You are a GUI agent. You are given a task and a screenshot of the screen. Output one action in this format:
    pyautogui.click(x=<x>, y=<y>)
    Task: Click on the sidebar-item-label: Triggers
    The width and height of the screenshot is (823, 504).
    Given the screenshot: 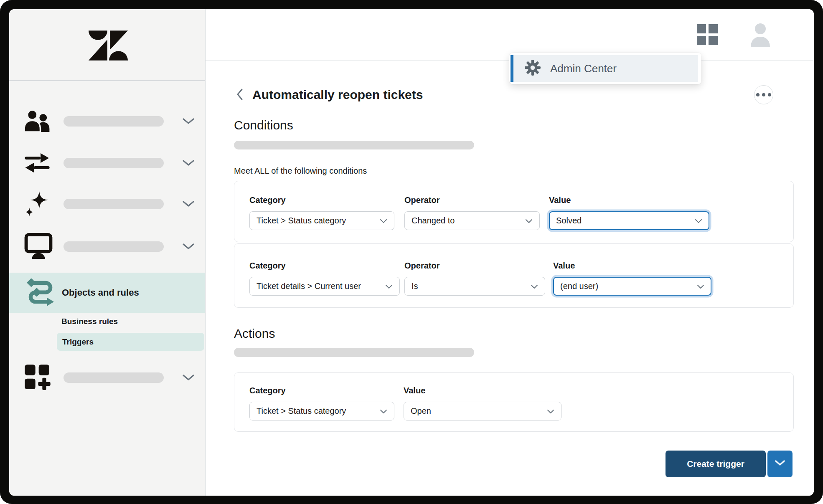 What is the action you would take?
    pyautogui.click(x=78, y=342)
    